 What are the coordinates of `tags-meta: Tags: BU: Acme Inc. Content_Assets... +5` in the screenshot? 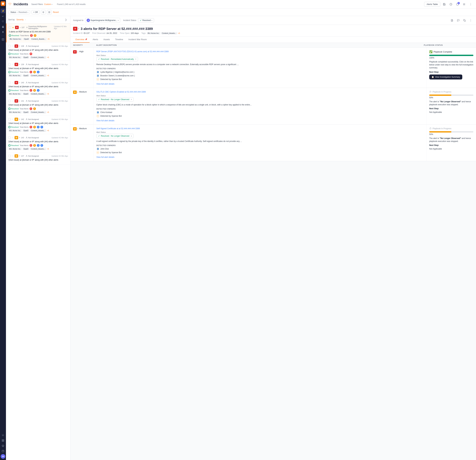 It's located at (161, 33).